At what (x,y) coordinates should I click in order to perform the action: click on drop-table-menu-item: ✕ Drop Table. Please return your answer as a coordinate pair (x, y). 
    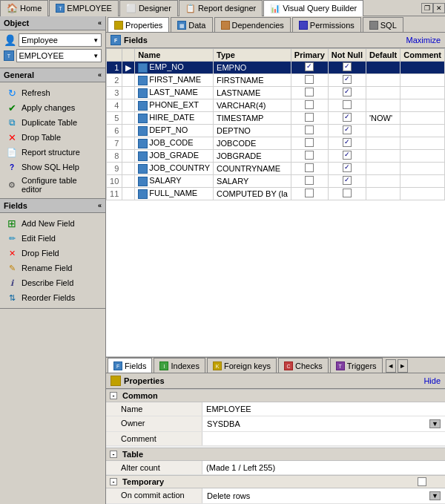
    Looking at the image, I should click on (53, 137).